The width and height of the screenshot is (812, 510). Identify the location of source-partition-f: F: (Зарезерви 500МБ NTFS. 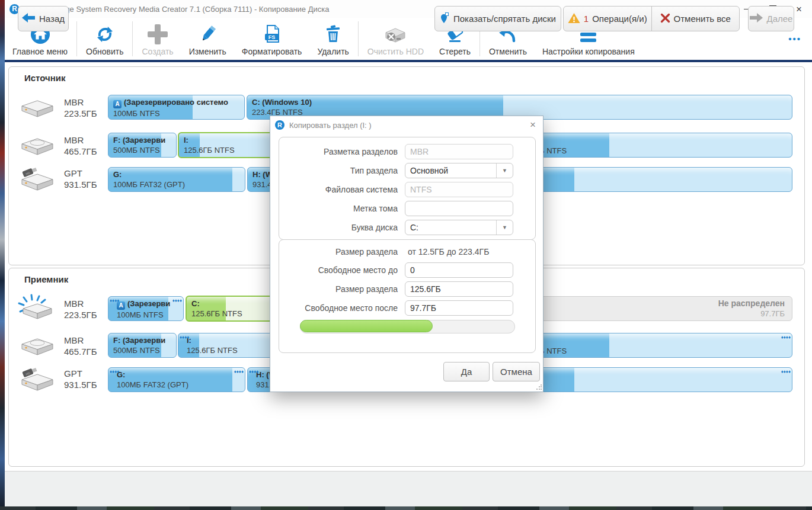
(142, 145).